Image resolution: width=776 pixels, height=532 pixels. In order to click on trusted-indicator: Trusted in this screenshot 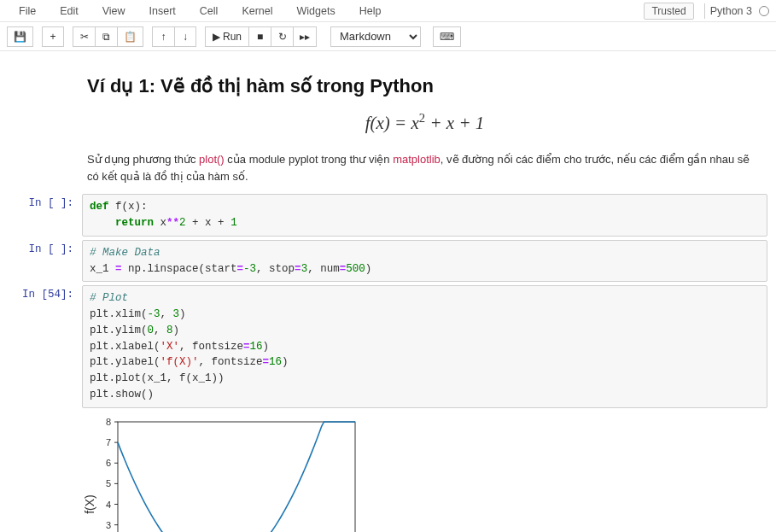, I will do `click(668, 11)`.